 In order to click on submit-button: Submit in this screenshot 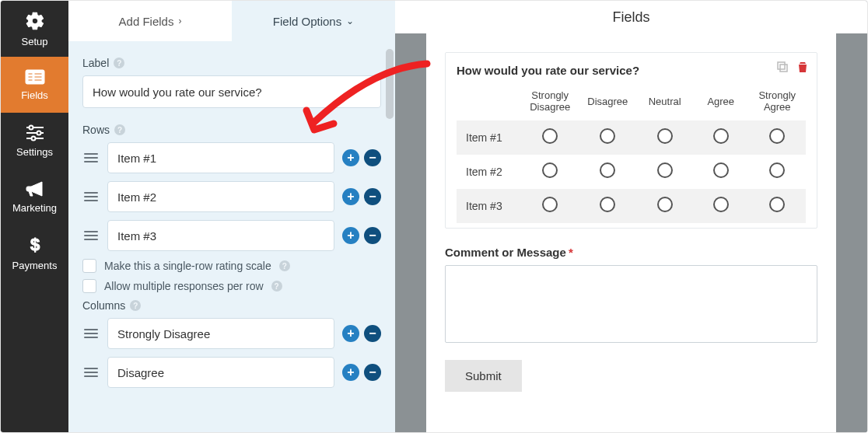, I will do `click(484, 376)`.